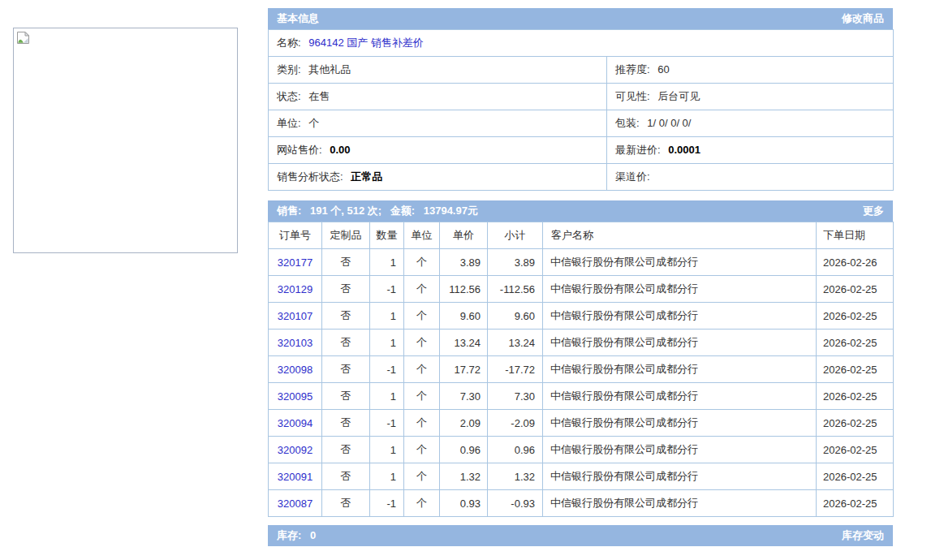 This screenshot has width=944, height=560. I want to click on more-link: 更多, so click(873, 211).